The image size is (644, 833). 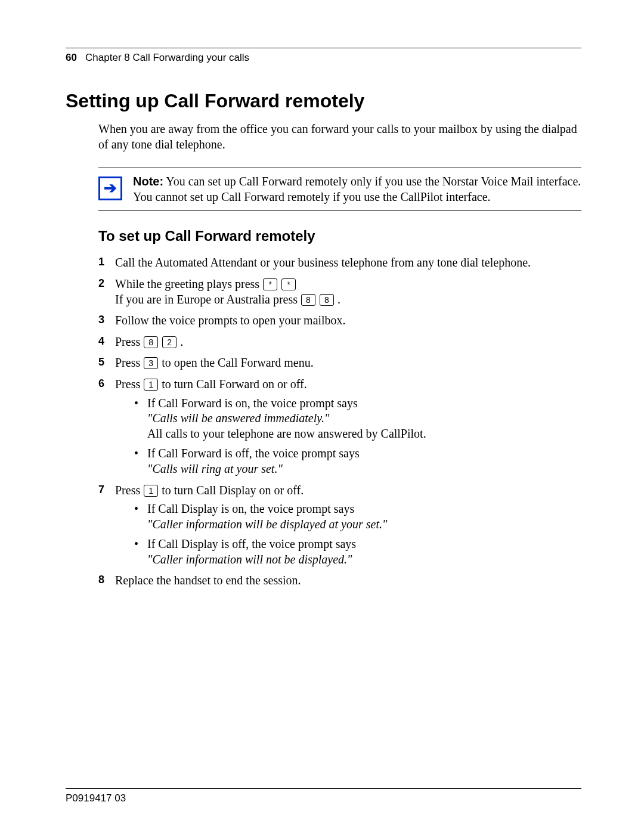 I want to click on top-rule, so click(x=323, y=48).